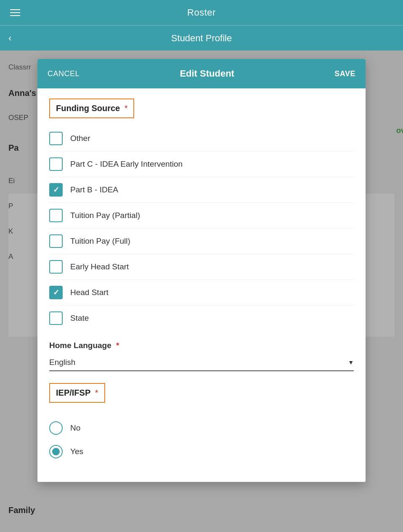 The image size is (403, 532). Describe the element at coordinates (202, 242) in the screenshot. I see `checkbox-row-tuition-full: Tuition Pay (Full)` at that location.